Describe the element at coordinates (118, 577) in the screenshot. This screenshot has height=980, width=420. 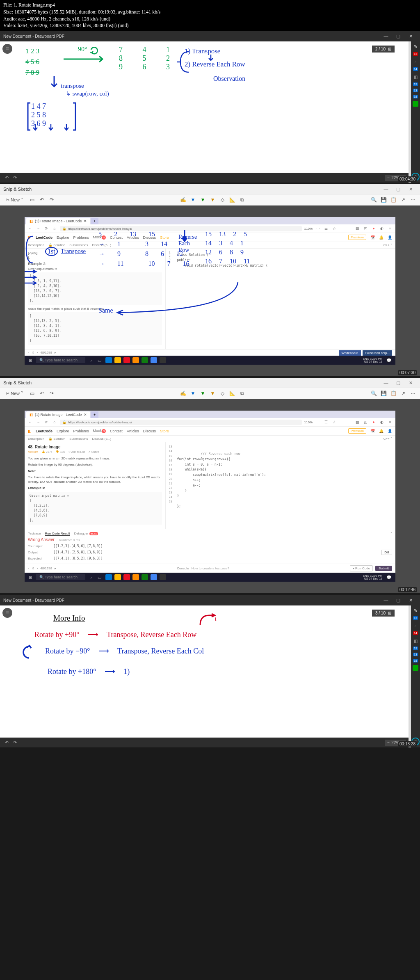
I see `taskbar-app-explorer` at that location.